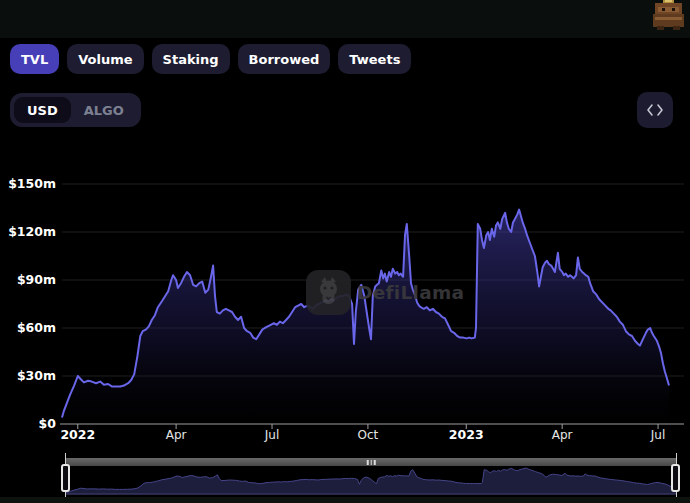 This screenshot has width=690, height=503. I want to click on range-slider-track, so click(371, 462).